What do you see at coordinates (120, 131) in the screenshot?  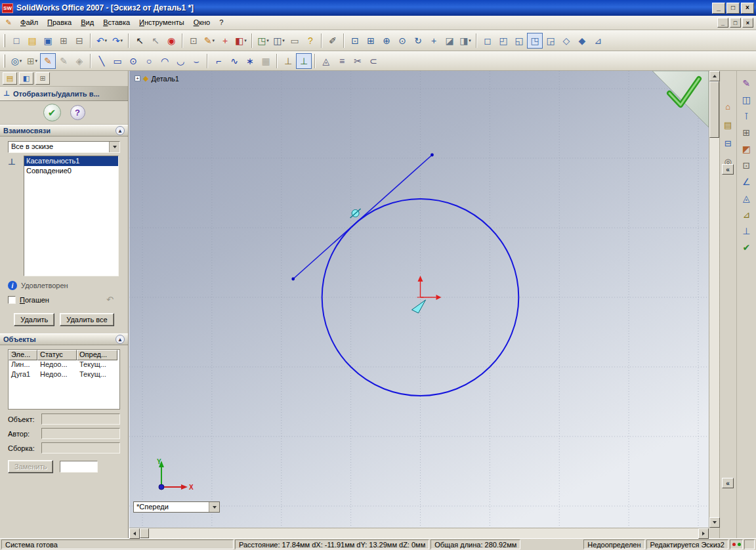 I see `relations-collapse-button: ▲` at bounding box center [120, 131].